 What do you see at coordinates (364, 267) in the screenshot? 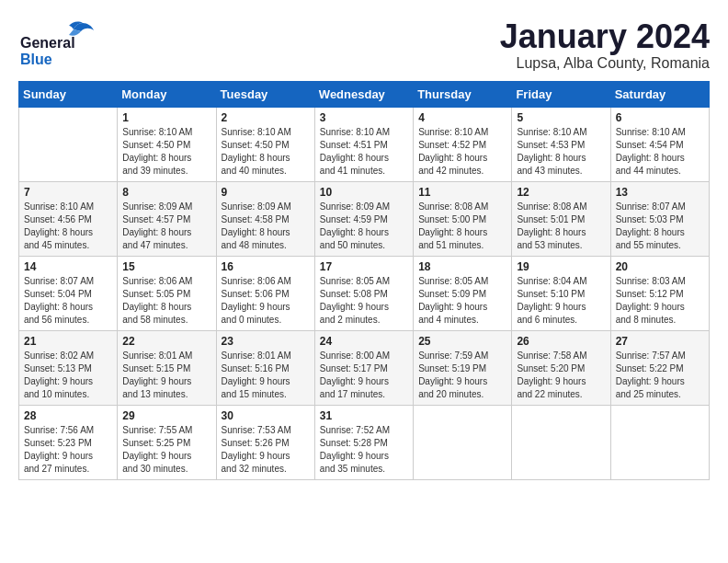
I see `day-number: 17` at bounding box center [364, 267].